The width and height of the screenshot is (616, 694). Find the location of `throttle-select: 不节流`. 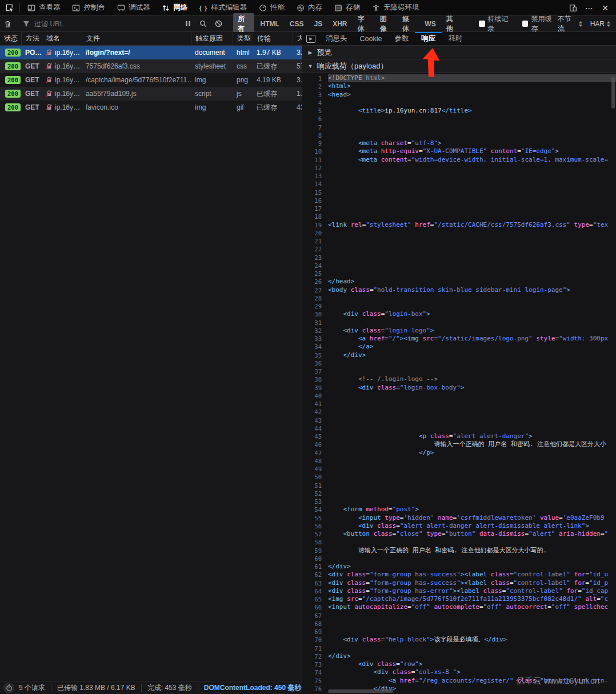

throttle-select: 不节流 is located at coordinates (570, 24).